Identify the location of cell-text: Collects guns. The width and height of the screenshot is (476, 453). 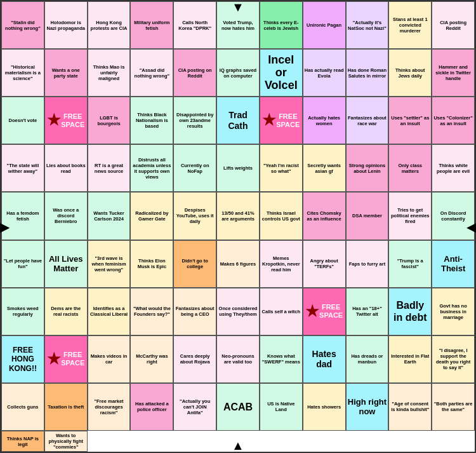
(23, 407).